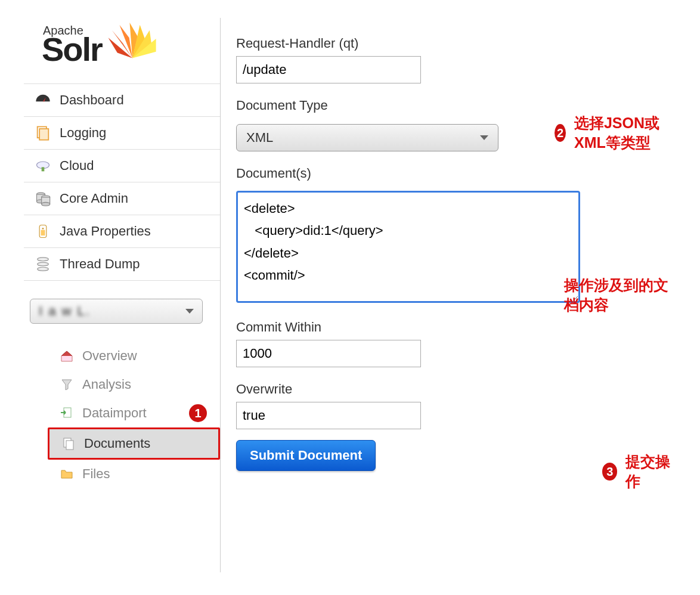  I want to click on annotation-badge-2: 2, so click(560, 133).